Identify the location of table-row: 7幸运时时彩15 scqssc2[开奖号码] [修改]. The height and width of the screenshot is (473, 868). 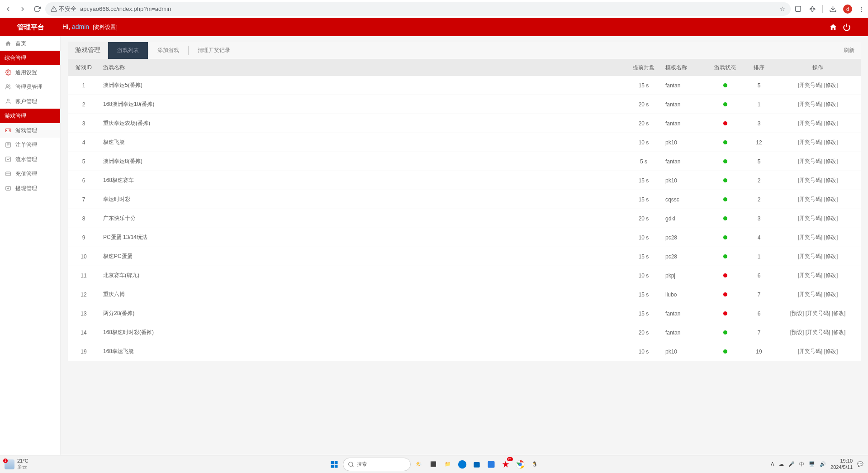
(464, 200).